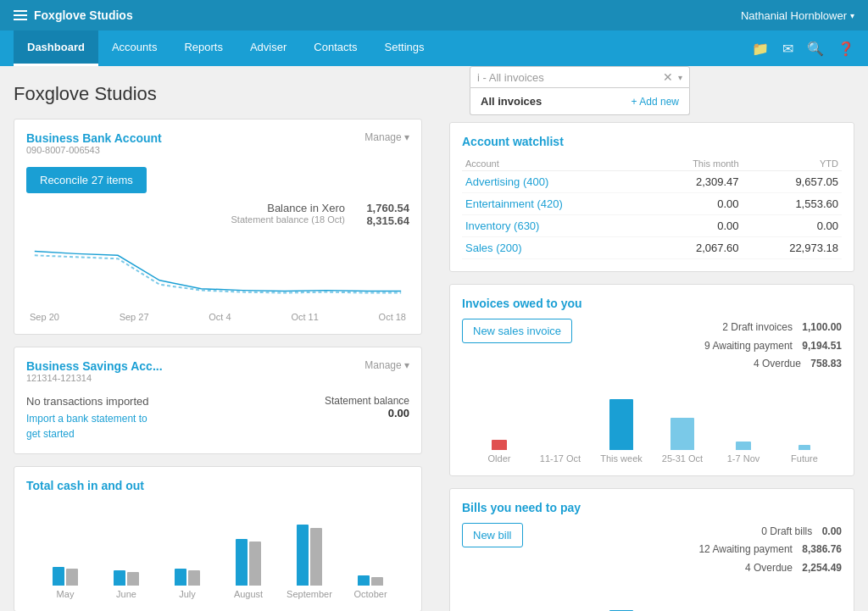  What do you see at coordinates (853, 15) in the screenshot?
I see `user-dropdown-icon: ▾` at bounding box center [853, 15].